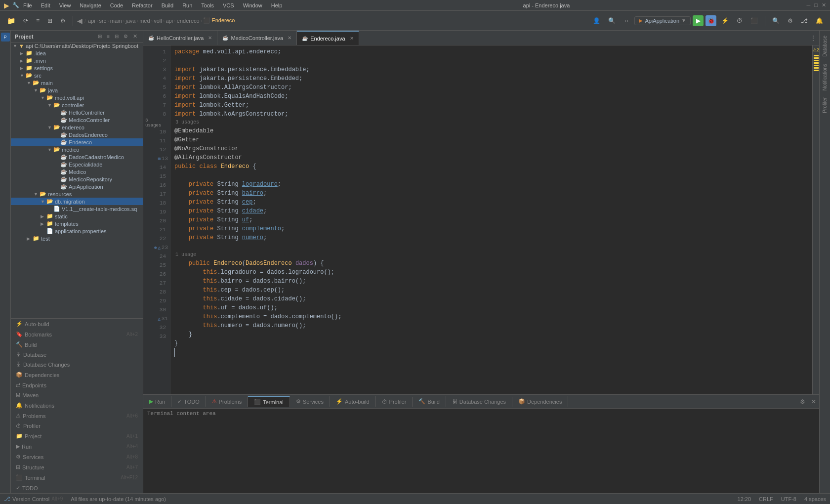  What do you see at coordinates (698, 21) in the screenshot?
I see `run-btn: ▶` at bounding box center [698, 21].